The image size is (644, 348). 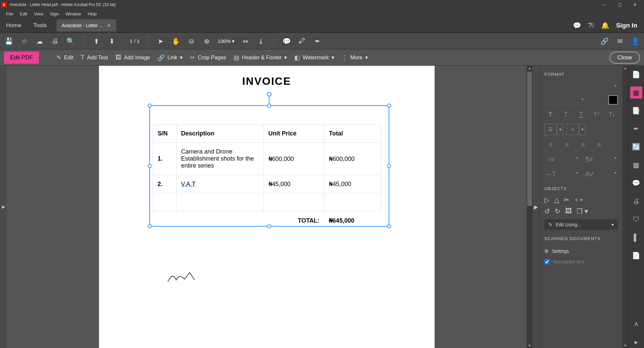 I want to click on mail-icon: ✉, so click(x=620, y=41).